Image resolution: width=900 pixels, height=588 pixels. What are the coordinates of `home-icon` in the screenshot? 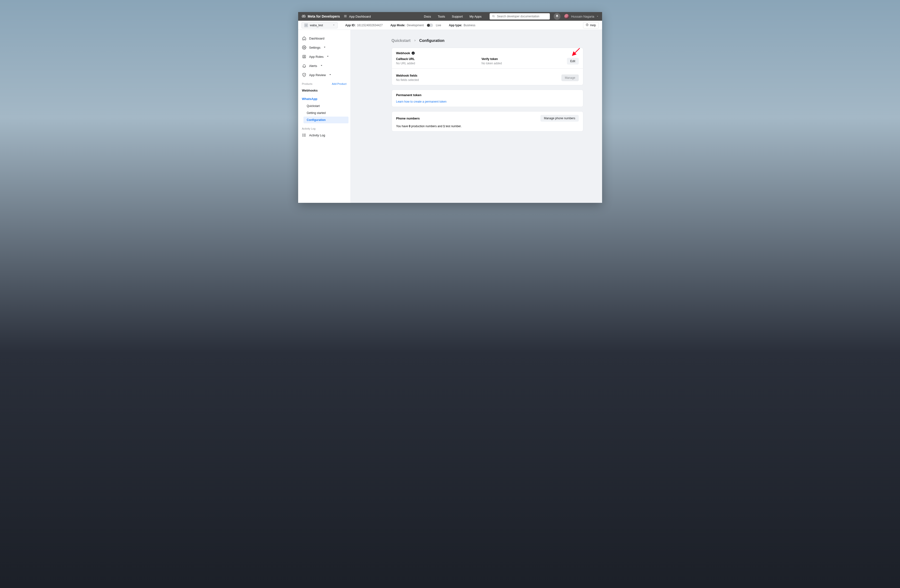 It's located at (304, 39).